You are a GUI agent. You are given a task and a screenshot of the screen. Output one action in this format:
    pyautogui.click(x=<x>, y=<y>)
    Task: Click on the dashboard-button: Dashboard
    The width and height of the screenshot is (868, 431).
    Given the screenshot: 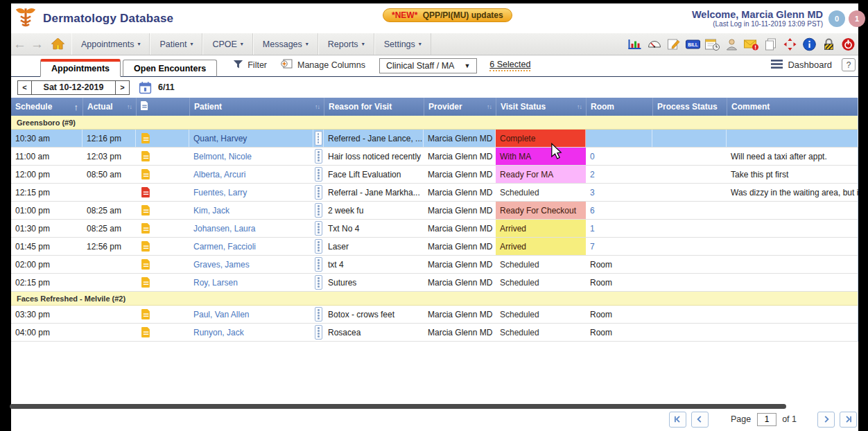 What is the action you would take?
    pyautogui.click(x=801, y=65)
    